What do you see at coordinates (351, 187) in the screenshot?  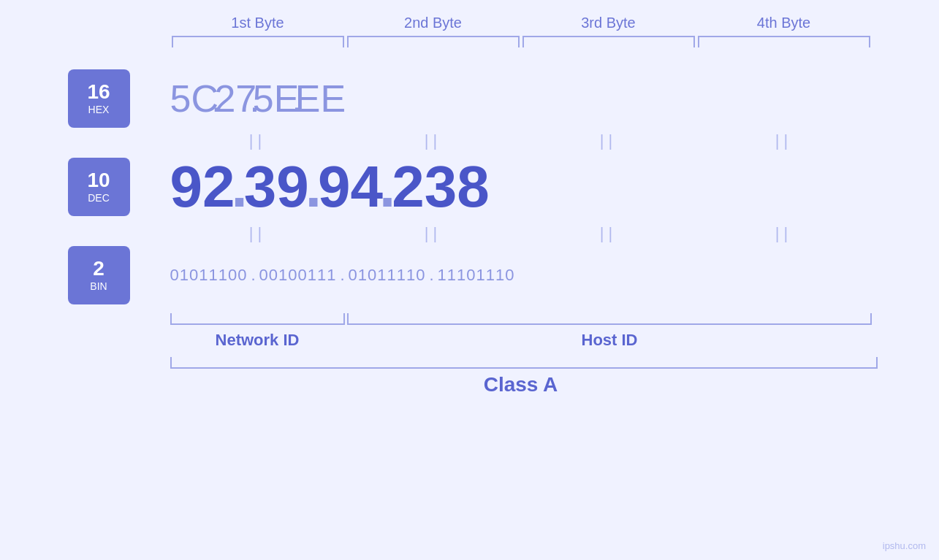 I see `dec-byte-3: 94` at bounding box center [351, 187].